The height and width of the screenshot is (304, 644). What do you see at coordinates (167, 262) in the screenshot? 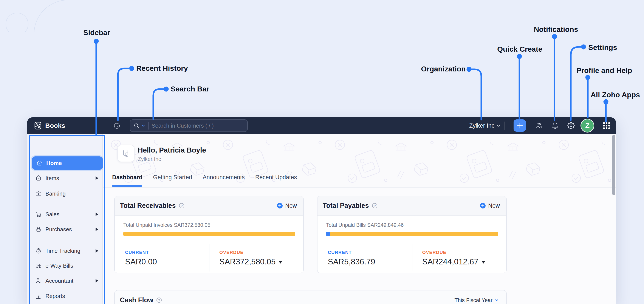
I see `current-amount: SAR0.00` at bounding box center [167, 262].